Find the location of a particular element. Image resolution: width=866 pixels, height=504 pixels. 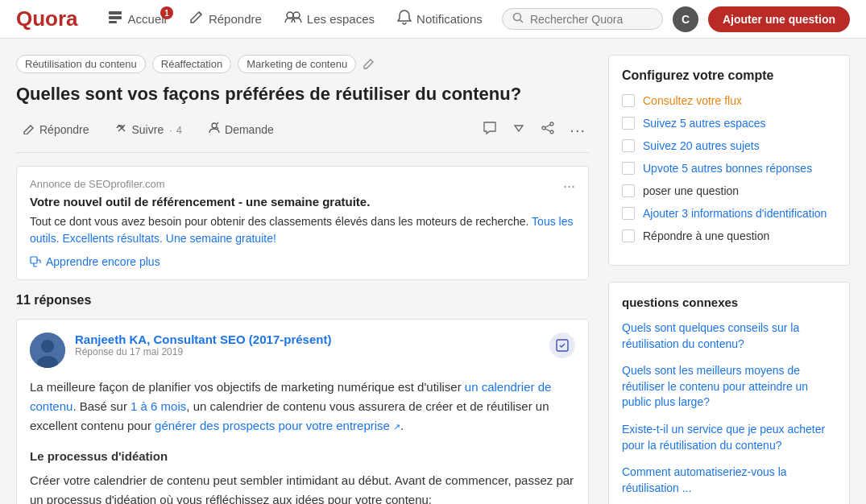

suivre-count: · is located at coordinates (171, 130).